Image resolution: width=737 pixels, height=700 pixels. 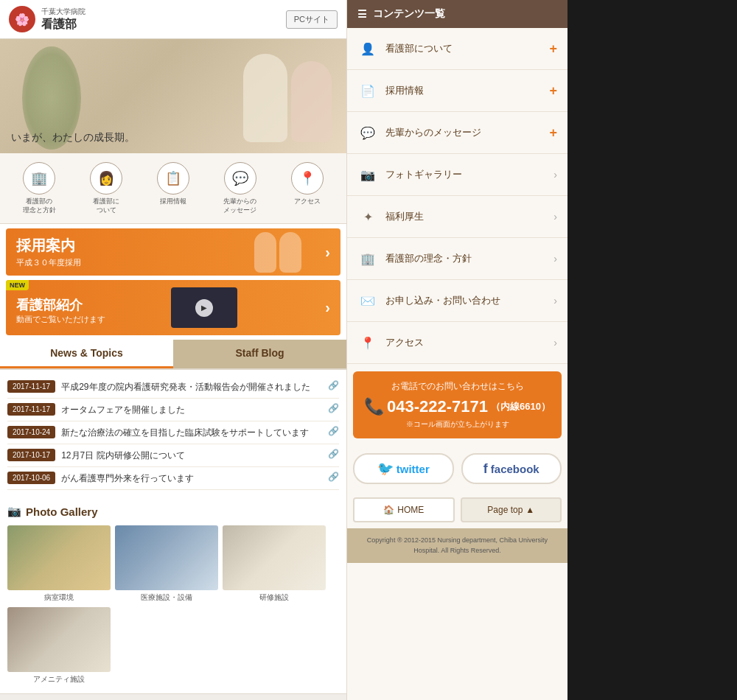 I want to click on photo-item-room: 病室環境, so click(x=59, y=564).